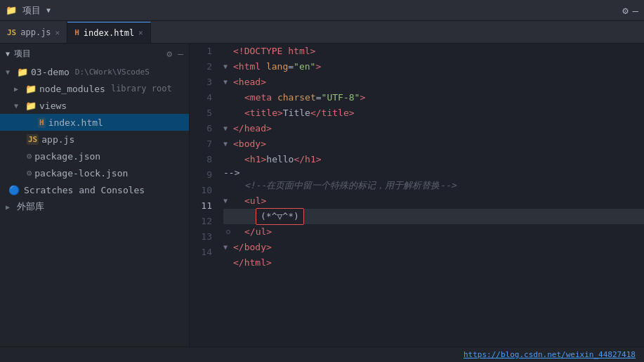 The image size is (644, 362). I want to click on json-lock-file-icon: ⚙, so click(29, 173).